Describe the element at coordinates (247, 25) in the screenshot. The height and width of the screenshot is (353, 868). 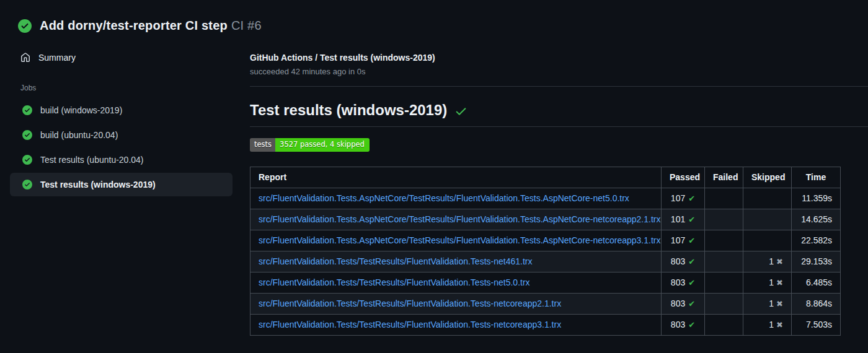
I see `run-number: CI #6` at that location.